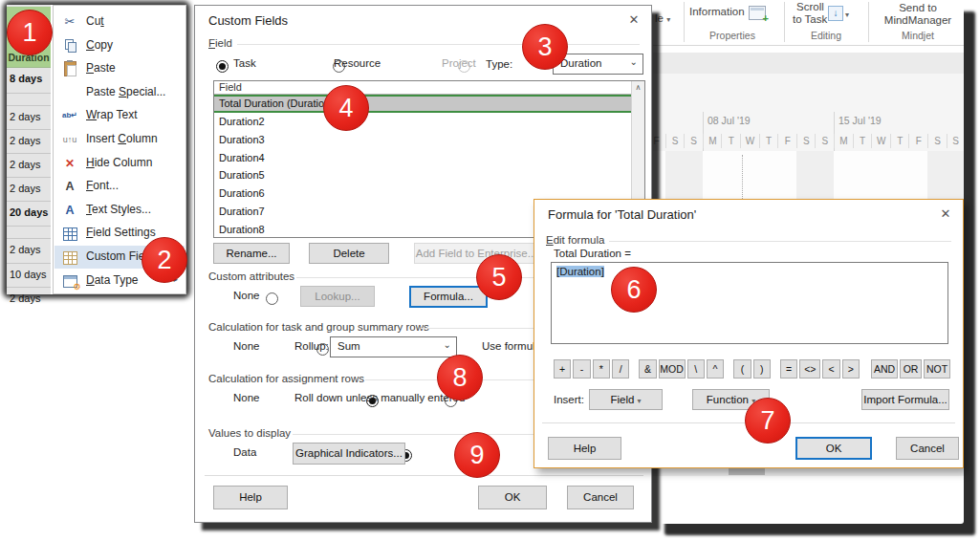 Image resolution: width=980 pixels, height=541 pixels. Describe the element at coordinates (647, 369) in the screenshot. I see `op-concat-button: &` at that location.